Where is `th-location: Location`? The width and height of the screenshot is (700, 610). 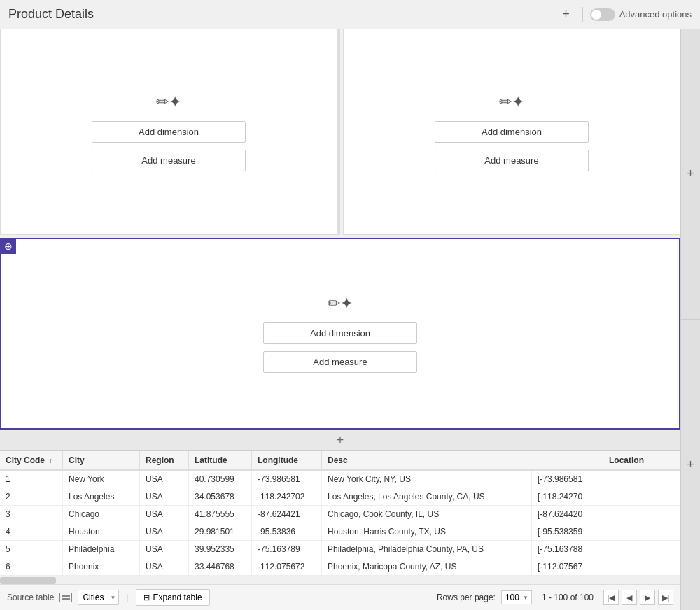
th-location: Location is located at coordinates (642, 460).